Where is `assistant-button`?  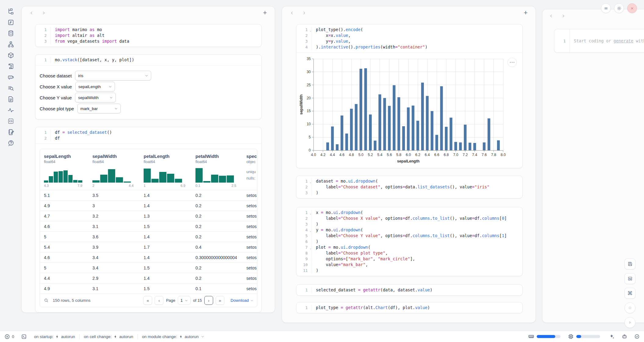
assistant-button is located at coordinates (624, 337).